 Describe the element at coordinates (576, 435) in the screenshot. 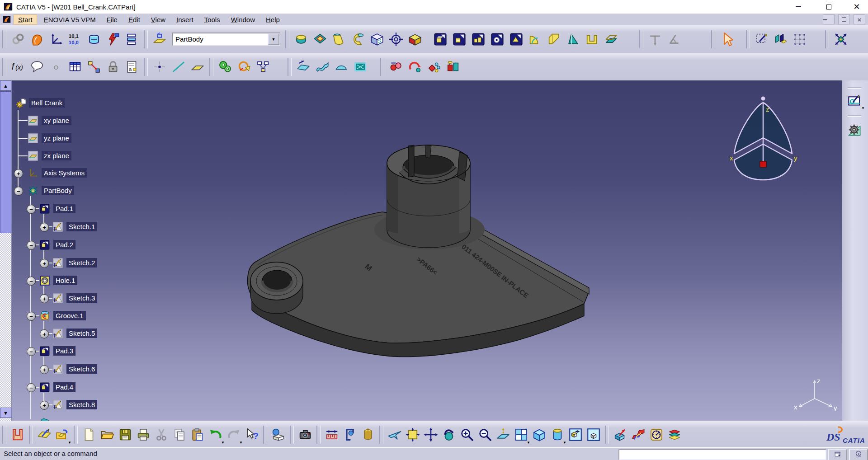

I see `hide-show-button` at that location.